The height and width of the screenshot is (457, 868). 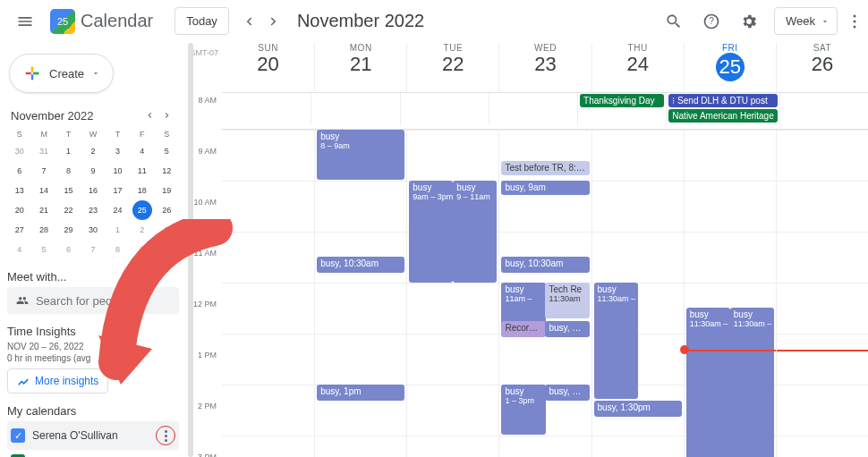 What do you see at coordinates (360, 68) in the screenshot?
I see `day-header: MON 21` at bounding box center [360, 68].